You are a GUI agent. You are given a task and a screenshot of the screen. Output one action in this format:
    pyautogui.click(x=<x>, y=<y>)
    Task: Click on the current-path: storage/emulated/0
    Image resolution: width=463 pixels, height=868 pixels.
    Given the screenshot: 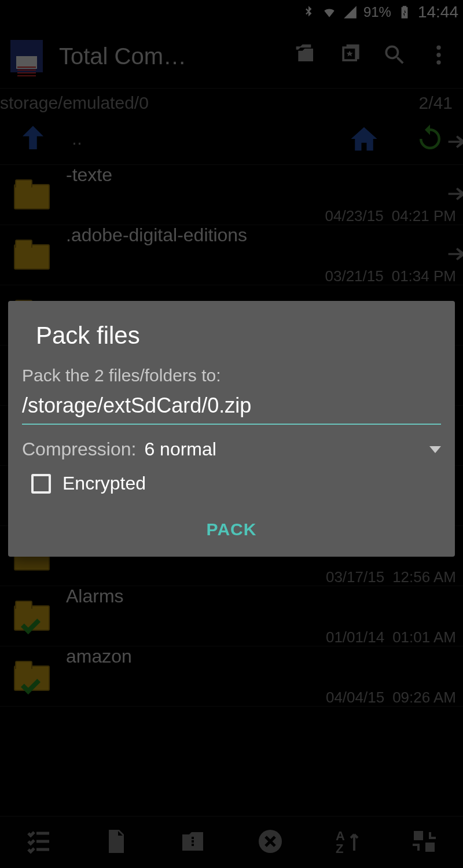 What is the action you would take?
    pyautogui.click(x=74, y=103)
    